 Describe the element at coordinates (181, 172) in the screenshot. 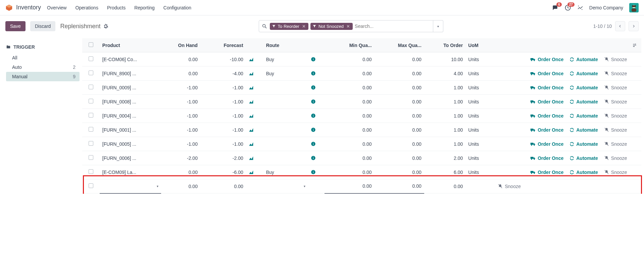

I see `cell-on-hand: 0.00` at that location.